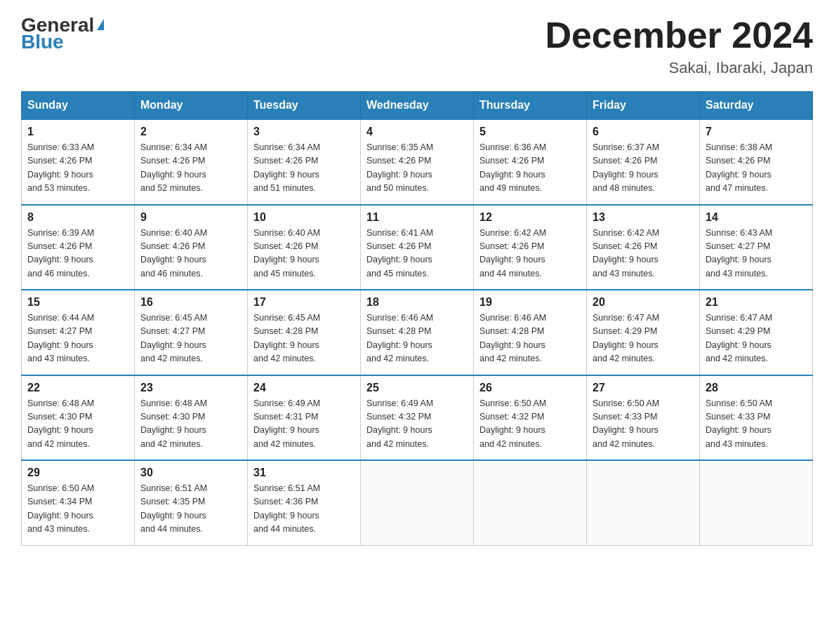 This screenshot has height=644, width=834. What do you see at coordinates (78, 217) in the screenshot?
I see `day-number: 8` at bounding box center [78, 217].